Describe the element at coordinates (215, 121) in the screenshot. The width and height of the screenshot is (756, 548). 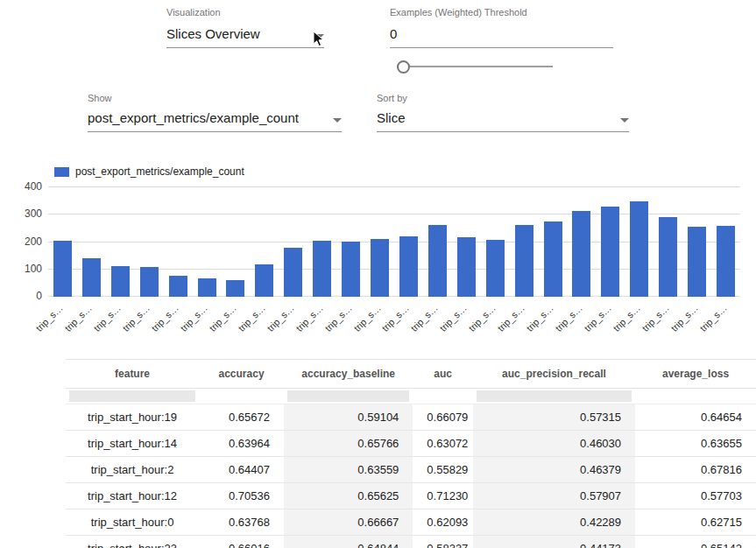
I see `show-metric-dropdown: post_export_metrics/example_count` at that location.